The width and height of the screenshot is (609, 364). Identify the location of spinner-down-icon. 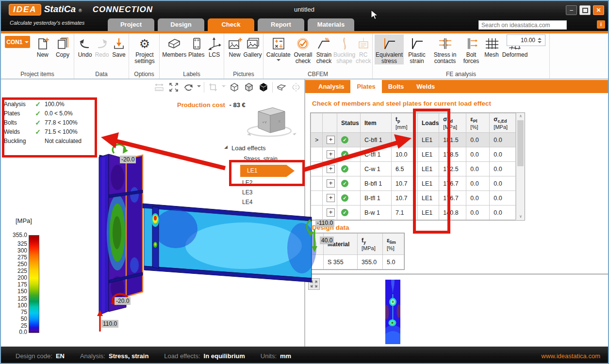
(540, 43).